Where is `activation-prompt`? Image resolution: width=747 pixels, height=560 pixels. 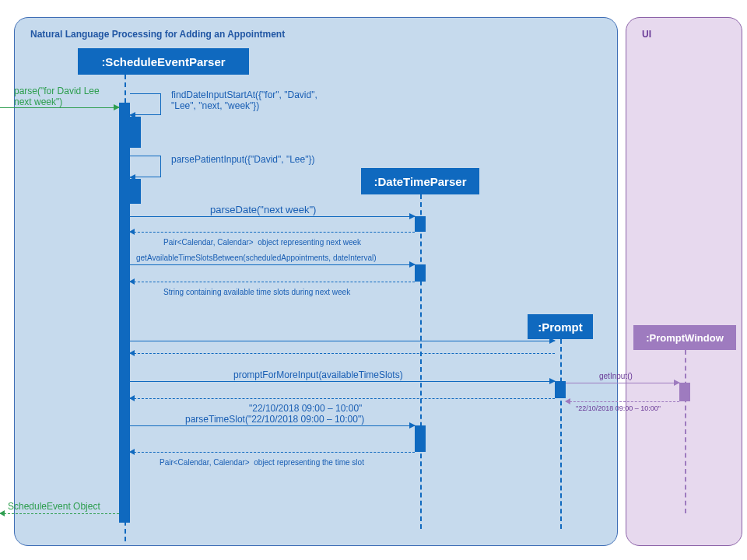
activation-prompt is located at coordinates (560, 390).